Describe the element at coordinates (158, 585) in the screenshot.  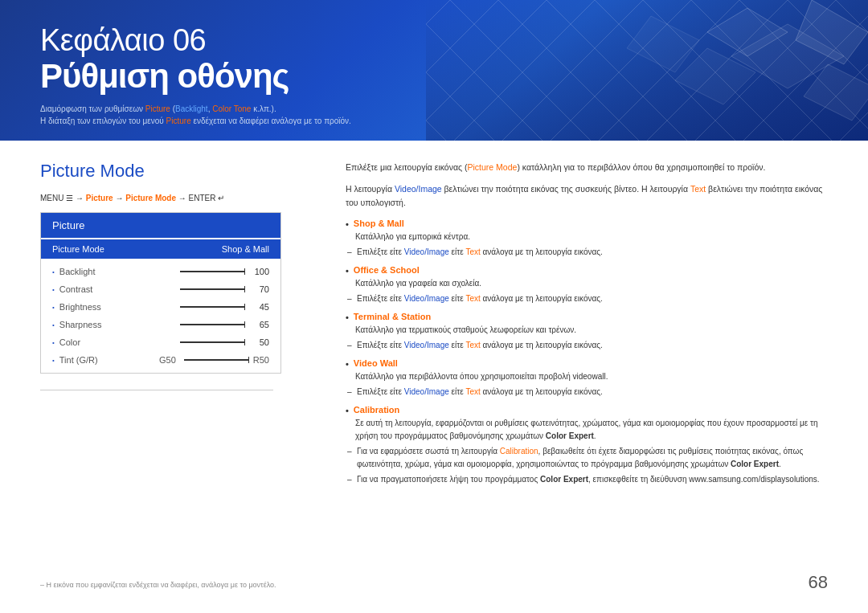
I see `footer-note: – Η εικόνα που εμφανίζεται ενδέχεται να …` at that location.